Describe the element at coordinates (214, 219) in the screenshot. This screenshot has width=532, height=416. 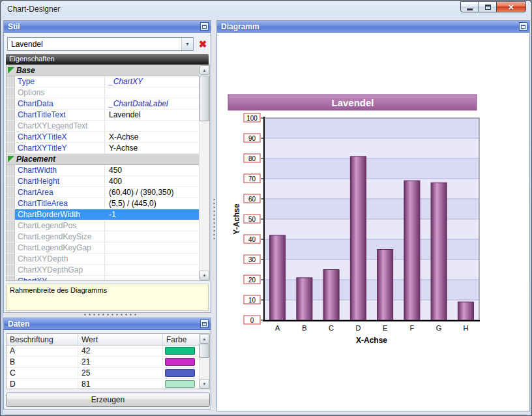
I see `vertical-splitter` at that location.